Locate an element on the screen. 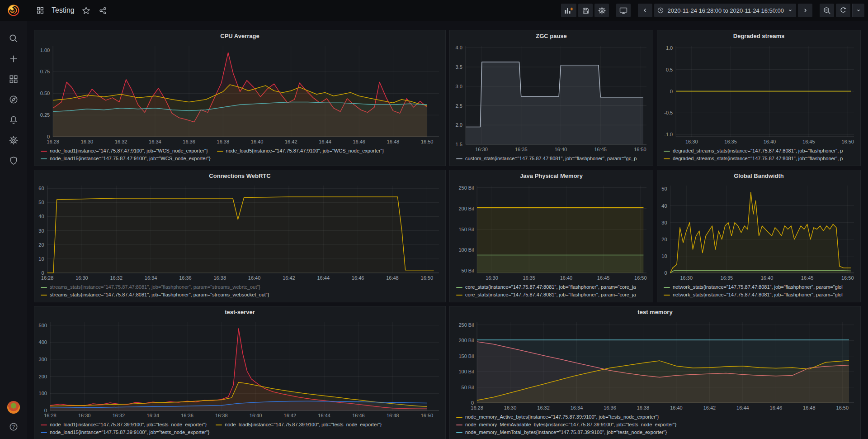 This screenshot has width=868, height=439. panel-title: Degraded streams is located at coordinates (759, 36).